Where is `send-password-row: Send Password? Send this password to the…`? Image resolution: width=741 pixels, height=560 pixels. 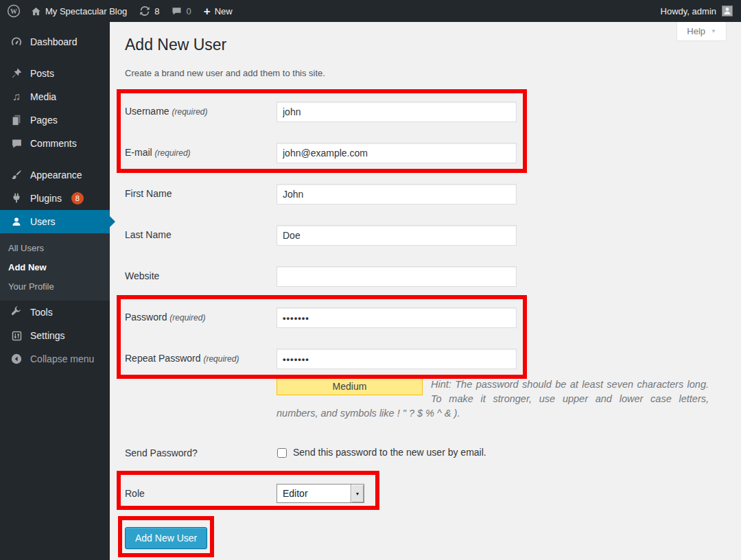 send-password-row: Send Password? Send this password to the… is located at coordinates (426, 454).